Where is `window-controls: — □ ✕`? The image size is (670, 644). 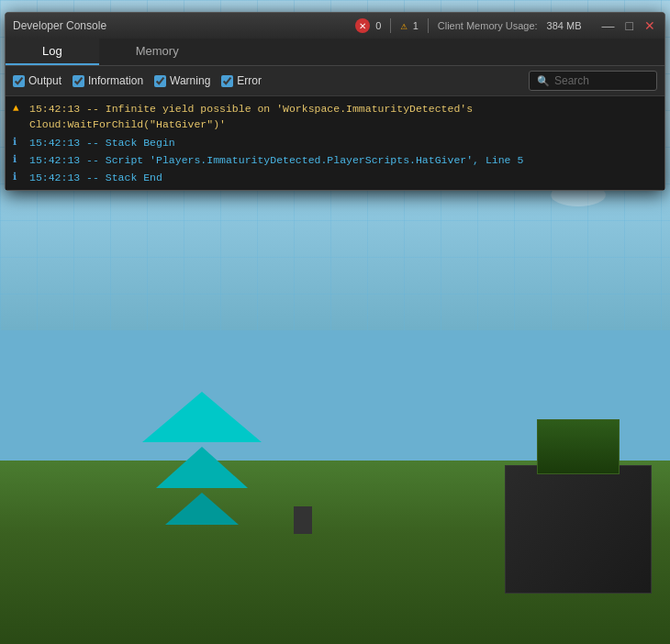 window-controls: — □ ✕ is located at coordinates (629, 26).